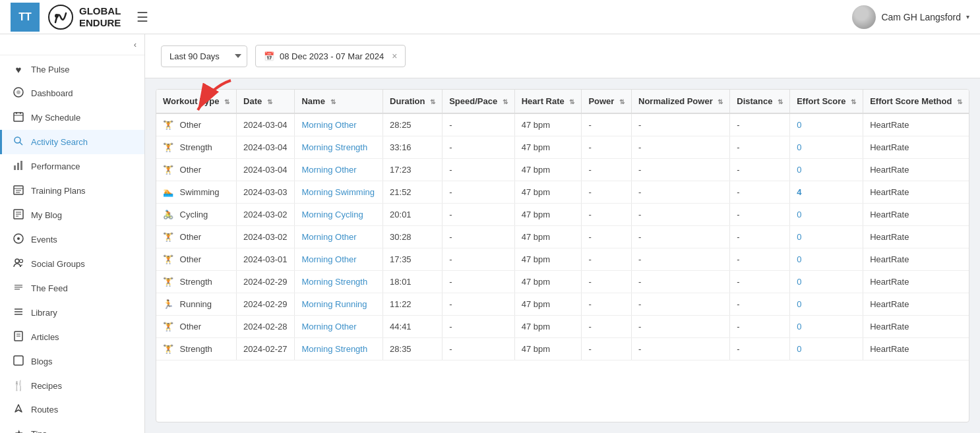 The height and width of the screenshot is (433, 980). Describe the element at coordinates (73, 386) in the screenshot. I see `sidebar-item-recipes: 🍴 Recipes` at that location.